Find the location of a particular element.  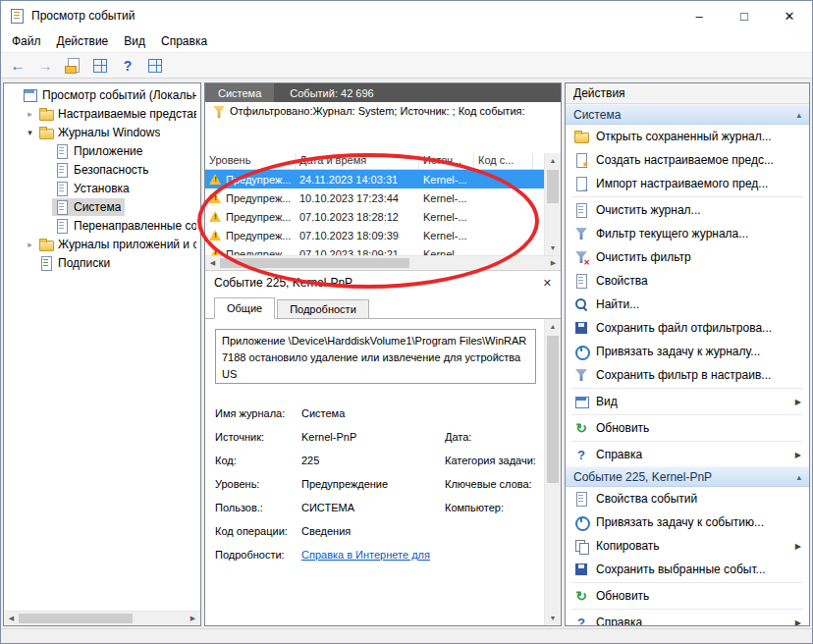

table-row: Предупреж...10.10.2023 17:23:44Kernel-..… is located at coordinates (375, 198).